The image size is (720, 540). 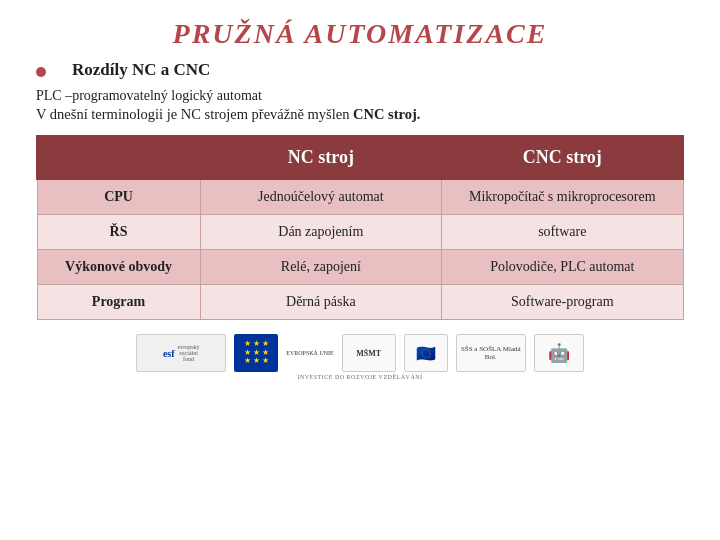 What do you see at coordinates (360, 302) in the screenshot?
I see `table-row: Program Děrná páska Software-program` at bounding box center [360, 302].